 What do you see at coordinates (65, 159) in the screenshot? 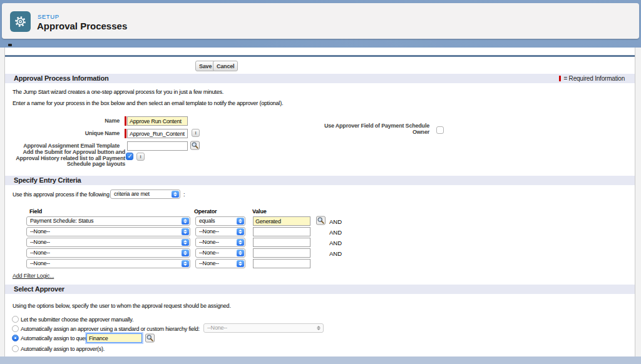
I see `add-submit-label: Add the Submit for Approval button and A…` at bounding box center [65, 159].